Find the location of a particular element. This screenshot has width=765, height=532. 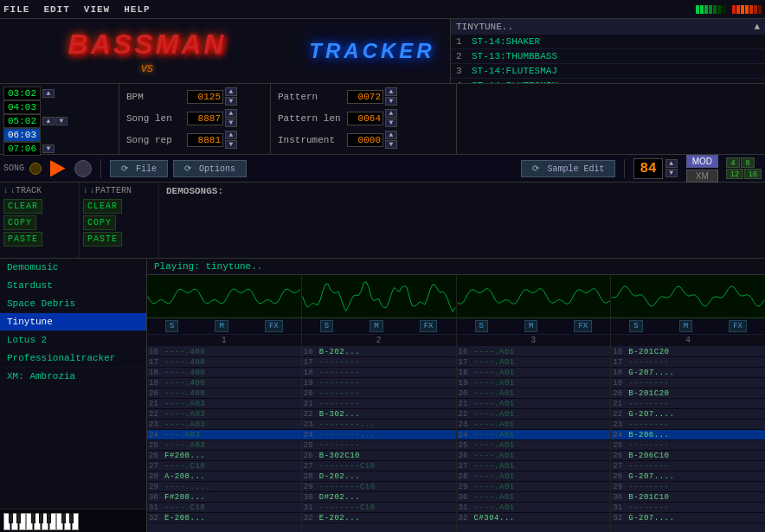

pattern-row: 17----.A01 is located at coordinates (534, 362).